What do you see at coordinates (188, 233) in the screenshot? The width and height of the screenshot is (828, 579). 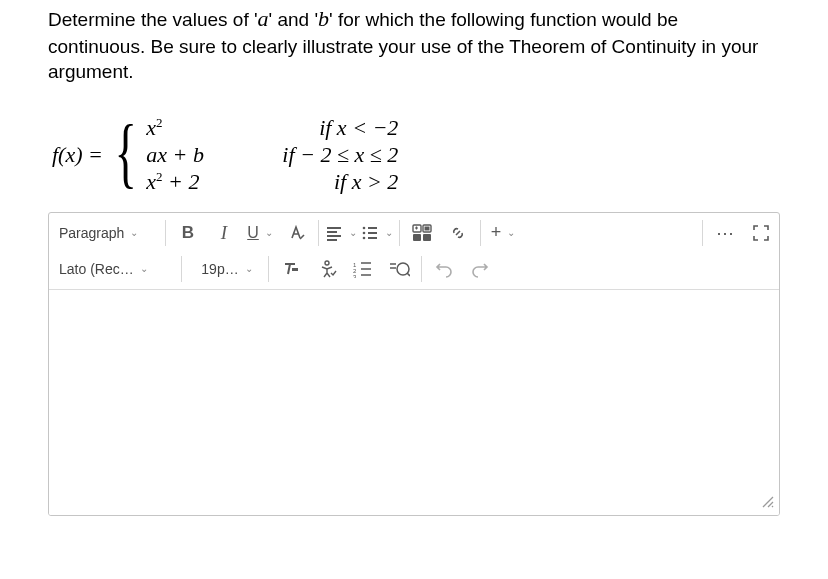 I see `bold-button: B` at bounding box center [188, 233].